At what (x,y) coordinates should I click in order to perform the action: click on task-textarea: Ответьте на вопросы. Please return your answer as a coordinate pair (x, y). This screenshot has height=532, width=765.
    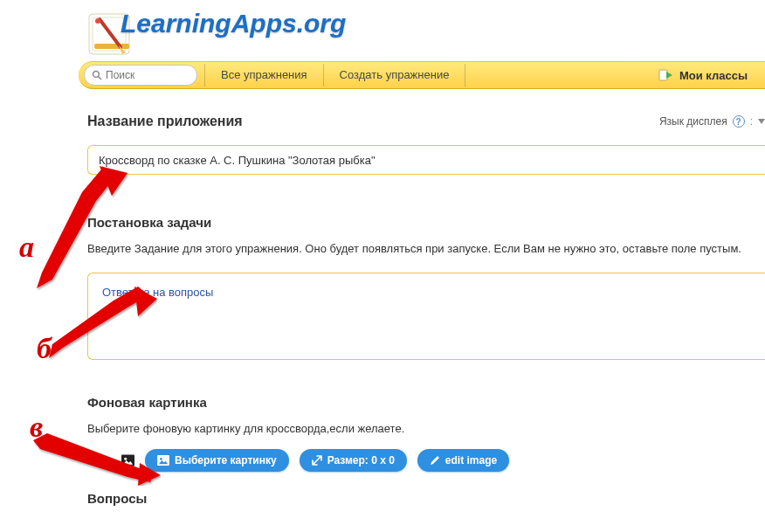
    Looking at the image, I should click on (426, 316).